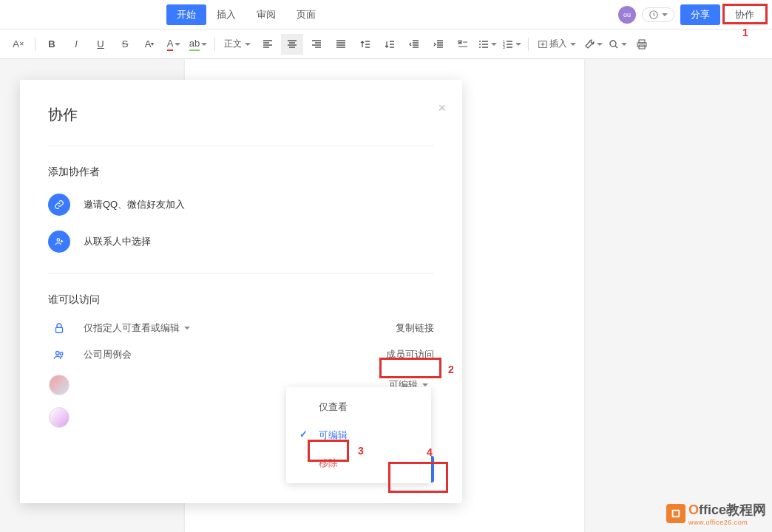 Image resolution: width=772 pixels, height=532 pixels. Describe the element at coordinates (390, 44) in the screenshot. I see `line-spacing-down-button` at that location.